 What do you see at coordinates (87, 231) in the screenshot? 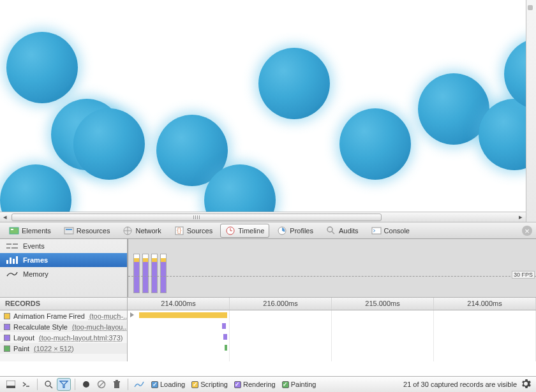
I see `tab-resources: Resources` at bounding box center [87, 231].